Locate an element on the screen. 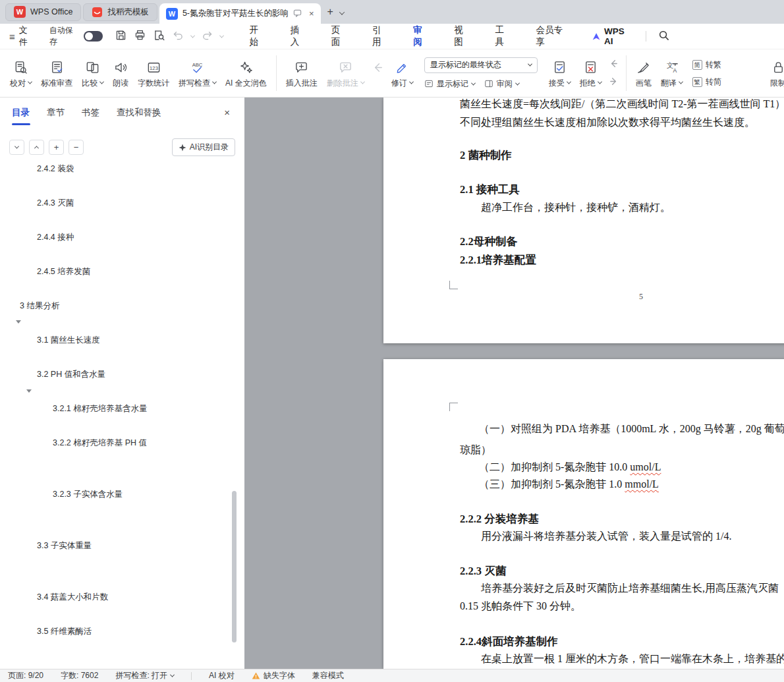 This screenshot has height=682, width=784. outline-item: 3.5 纤维素酶活 is located at coordinates (65, 631).